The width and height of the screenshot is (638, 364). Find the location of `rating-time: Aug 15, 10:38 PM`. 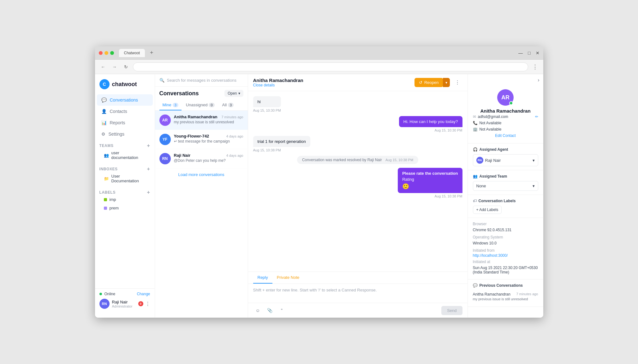

rating-time: Aug 15, 10:38 PM is located at coordinates (430, 196).